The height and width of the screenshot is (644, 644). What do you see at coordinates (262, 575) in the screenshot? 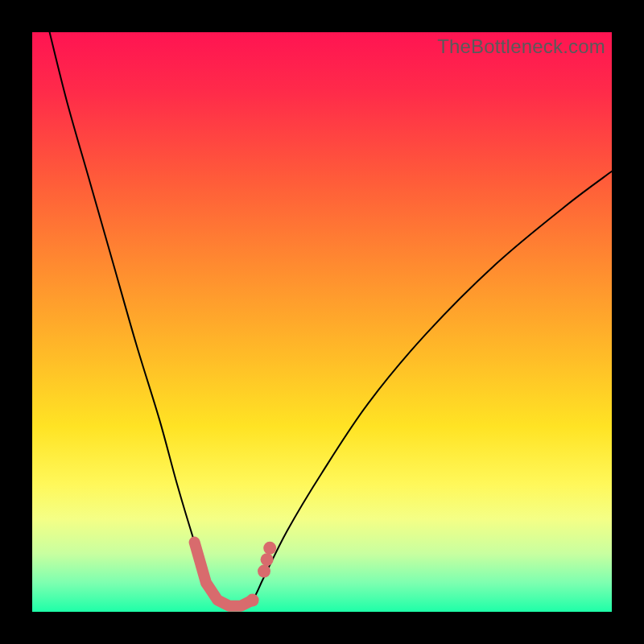
I see `trough-dots` at bounding box center [262, 575].